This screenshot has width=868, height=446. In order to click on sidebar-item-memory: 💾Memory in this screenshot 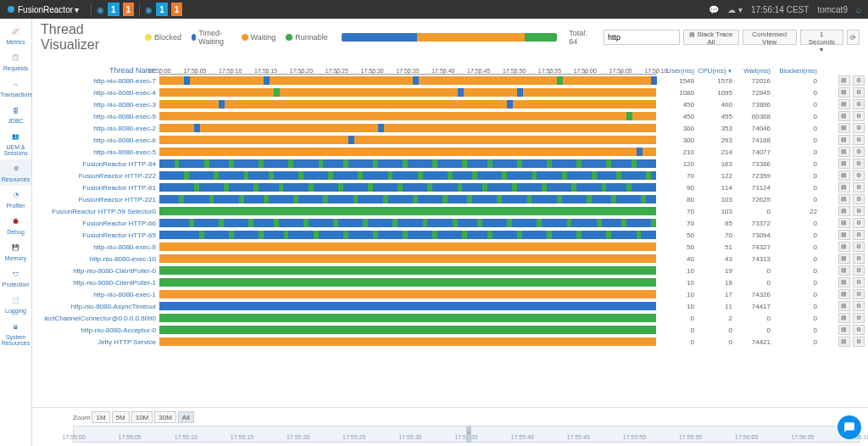, I will do `click(15, 251)`.